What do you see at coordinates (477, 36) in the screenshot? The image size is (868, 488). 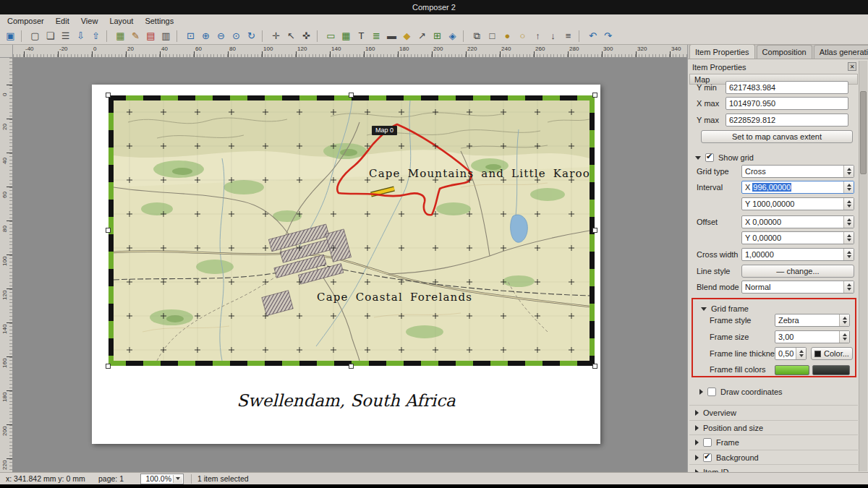 I see `group-items-icon: ⧉` at bounding box center [477, 36].